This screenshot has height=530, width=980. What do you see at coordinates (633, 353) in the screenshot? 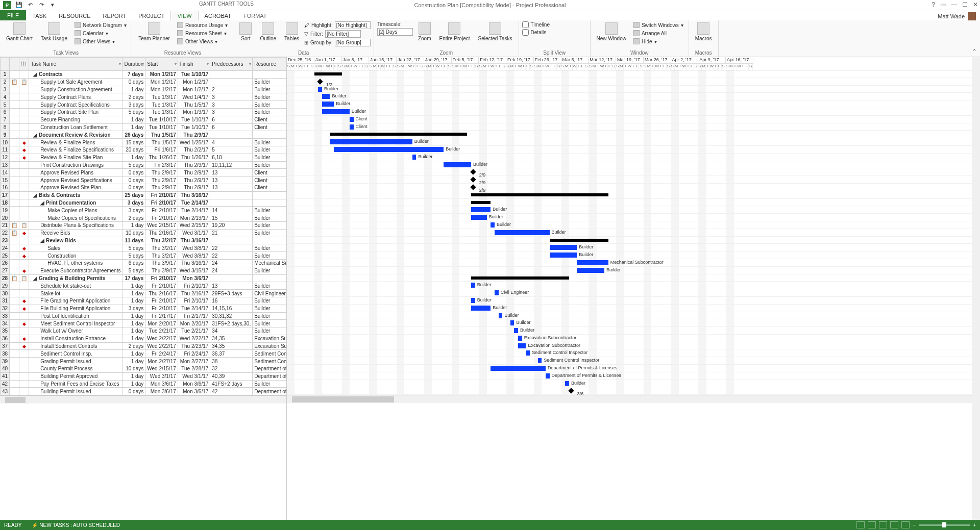
I see `gantt-row: Sediment Control Inspector` at bounding box center [633, 353].